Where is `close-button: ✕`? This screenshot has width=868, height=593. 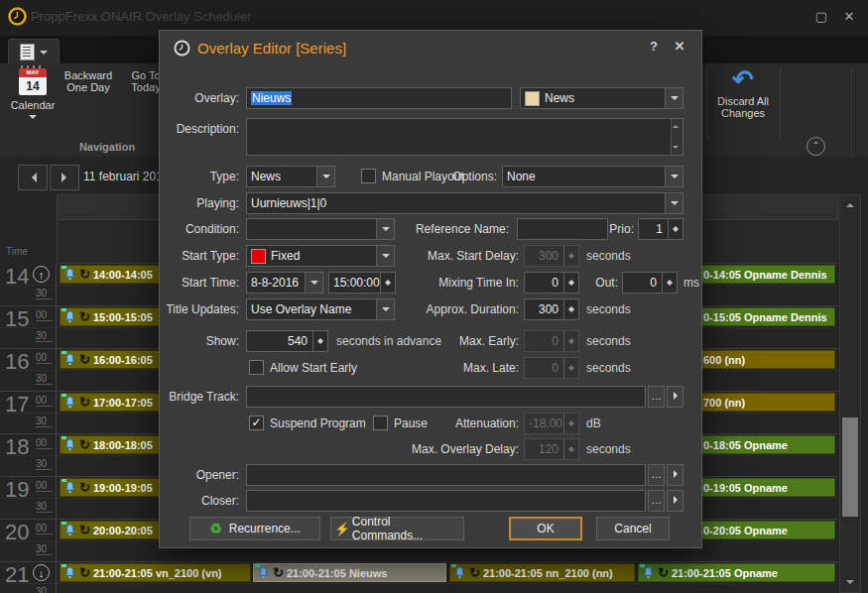
close-button: ✕ is located at coordinates (849, 17).